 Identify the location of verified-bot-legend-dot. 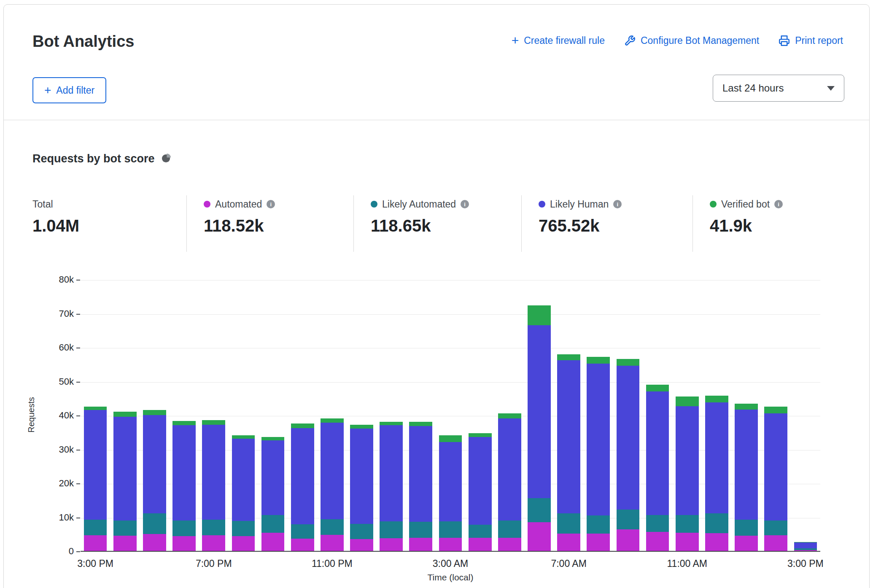
(713, 204).